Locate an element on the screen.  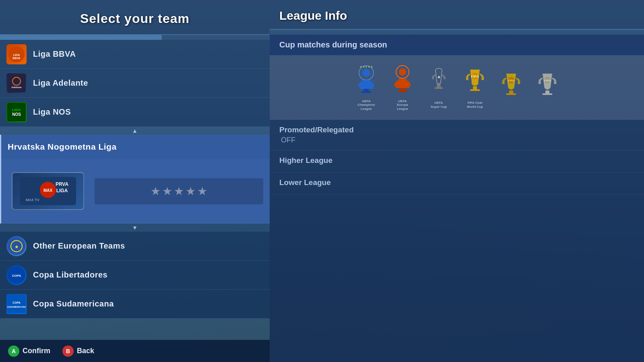
league-logo-other-euro: ⭐ is located at coordinates (17, 246).